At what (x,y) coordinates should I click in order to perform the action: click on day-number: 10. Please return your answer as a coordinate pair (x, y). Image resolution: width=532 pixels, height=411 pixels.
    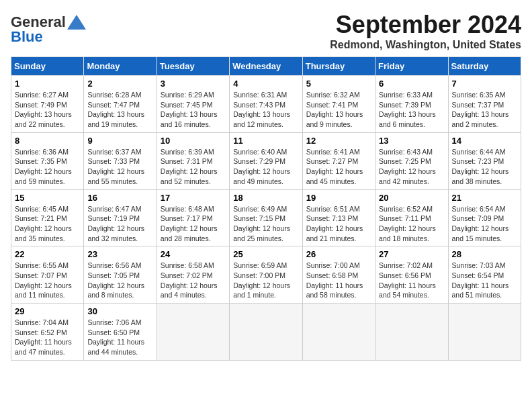
    Looking at the image, I should click on (193, 141).